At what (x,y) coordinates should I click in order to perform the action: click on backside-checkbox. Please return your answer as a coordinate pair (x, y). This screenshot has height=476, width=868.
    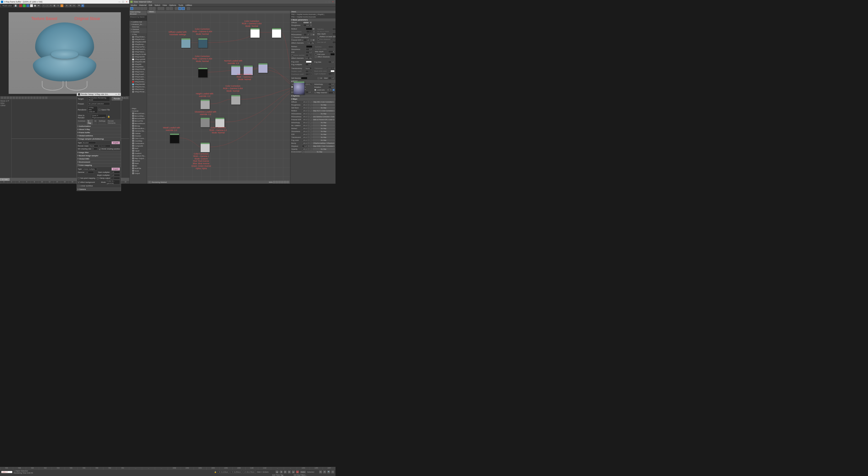
    Looking at the image, I should click on (318, 37).